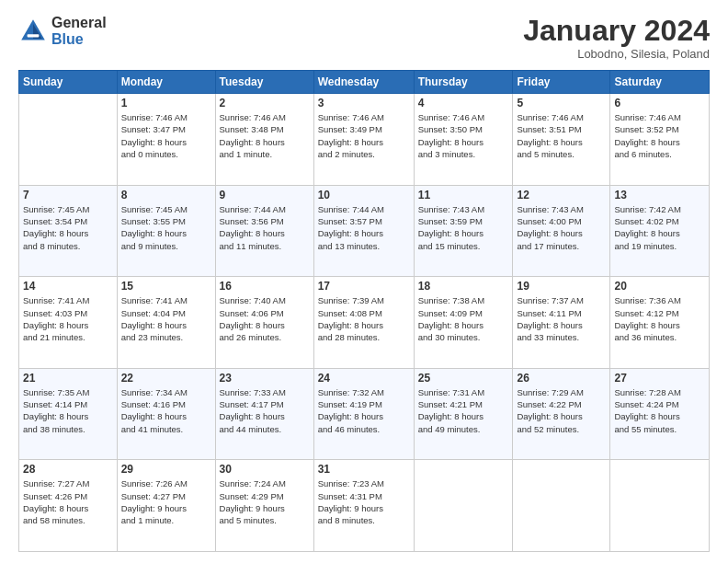 The width and height of the screenshot is (728, 563). What do you see at coordinates (364, 318) in the screenshot?
I see `day-info-17: Sunrise: 7:39 AMSunset: 4:08 PMDaylight:…` at bounding box center [364, 318].